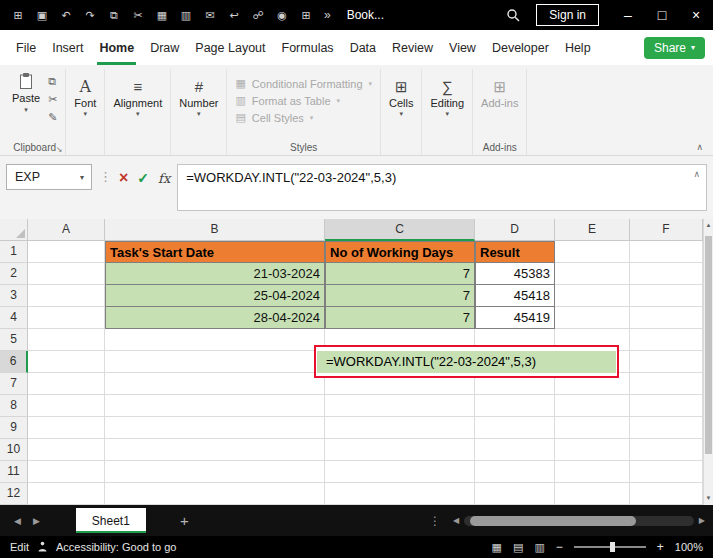  What do you see at coordinates (215, 428) in the screenshot?
I see `cell-B9` at bounding box center [215, 428].